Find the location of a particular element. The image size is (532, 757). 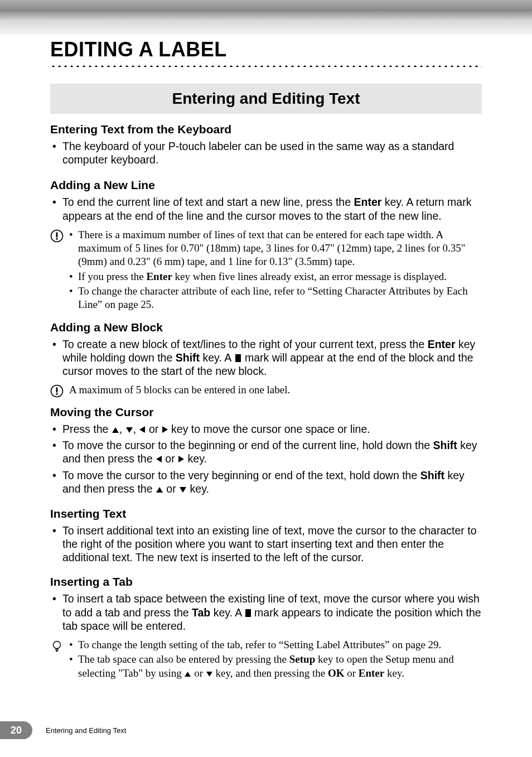

text: To create a new block of text/lines to t… is located at coordinates (245, 344).